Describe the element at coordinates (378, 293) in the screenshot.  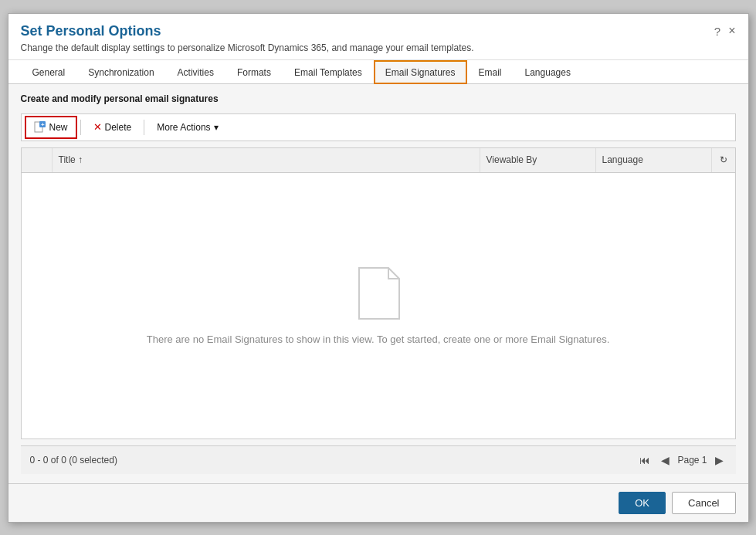
I see `empty-state-icon` at that location.